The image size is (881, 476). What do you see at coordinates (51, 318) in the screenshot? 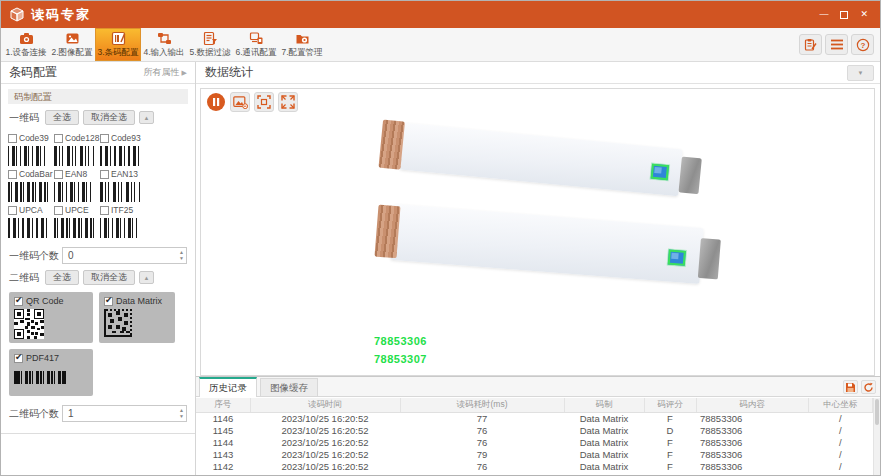
I see `qrcode-tile: QR Code` at bounding box center [51, 318].